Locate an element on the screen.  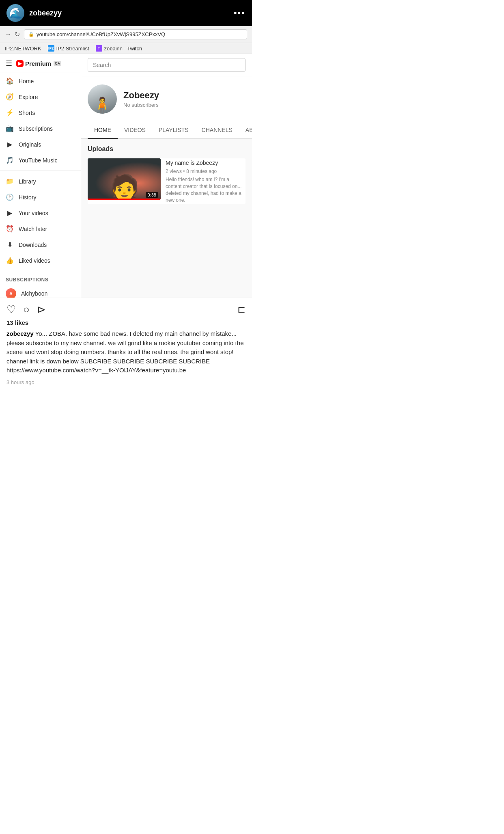
sidebar-history-label: History is located at coordinates (28, 197).